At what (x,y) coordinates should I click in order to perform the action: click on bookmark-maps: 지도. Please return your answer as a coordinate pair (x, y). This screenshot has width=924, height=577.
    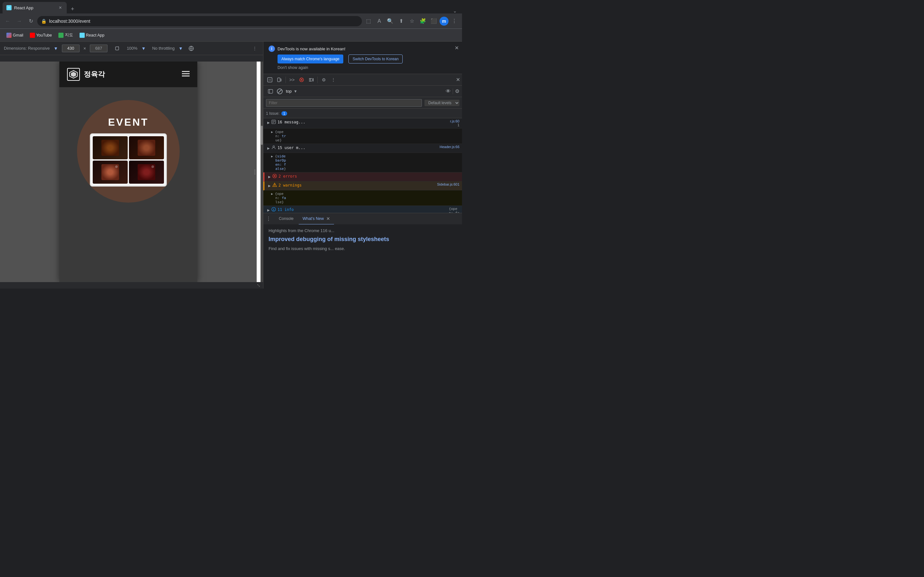
    Looking at the image, I should click on (66, 35).